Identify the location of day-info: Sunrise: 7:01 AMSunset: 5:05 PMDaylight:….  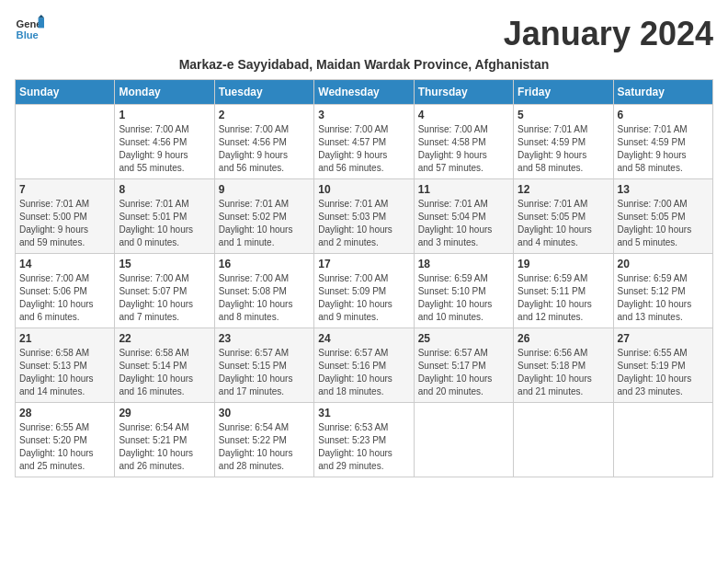
(563, 224).